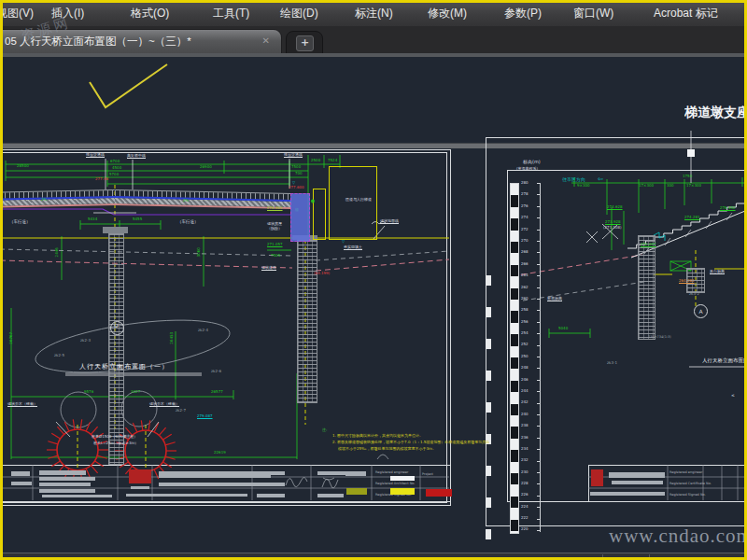  Describe the element at coordinates (447, 13) in the screenshot. I see `menu-item: 修改(M)` at that location.